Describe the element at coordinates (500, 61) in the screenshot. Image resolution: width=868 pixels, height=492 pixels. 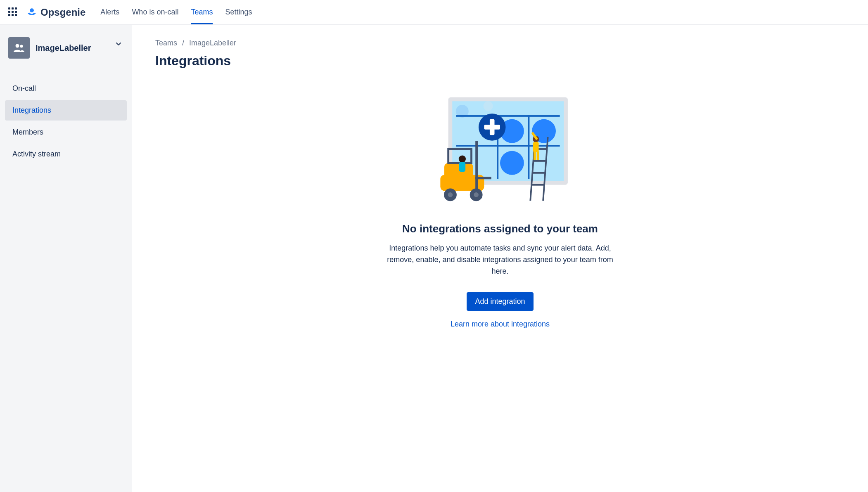
I see `page-title: Integrations` at that location.